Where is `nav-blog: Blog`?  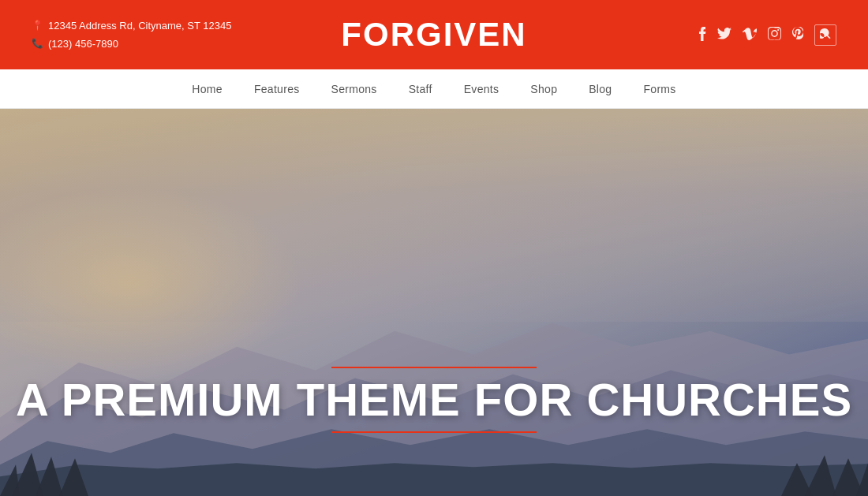 nav-blog: Blog is located at coordinates (600, 89).